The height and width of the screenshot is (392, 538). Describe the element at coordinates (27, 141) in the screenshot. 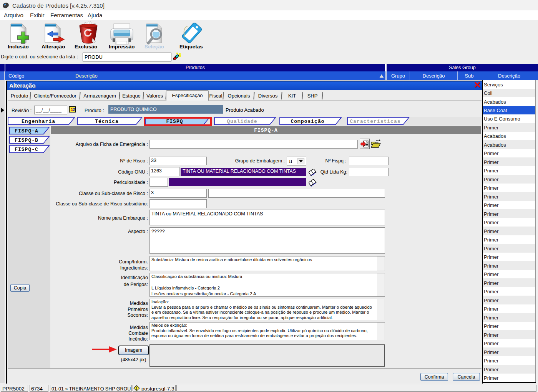

I see `svg-text: FISPQ-B` at that location.